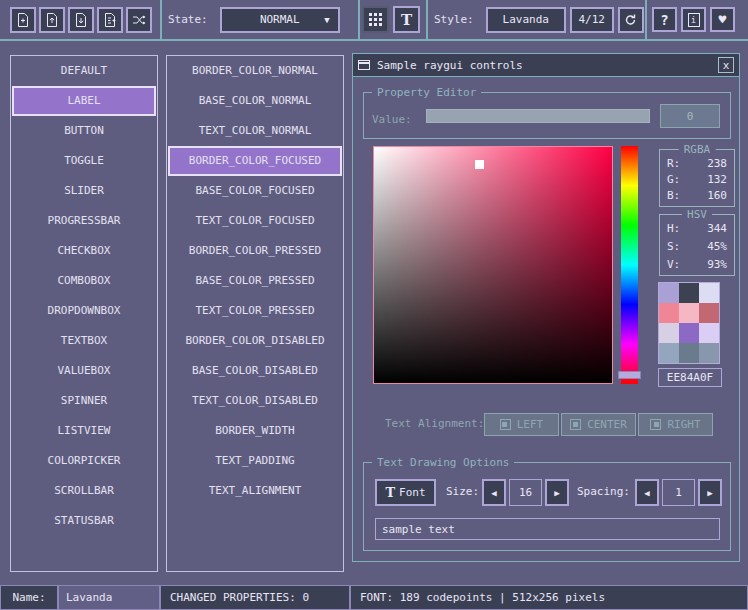 Image resolution: width=748 pixels, height=610 pixels. What do you see at coordinates (254, 20) in the screenshot?
I see `state-section: State: NORMAL ▼` at bounding box center [254, 20].